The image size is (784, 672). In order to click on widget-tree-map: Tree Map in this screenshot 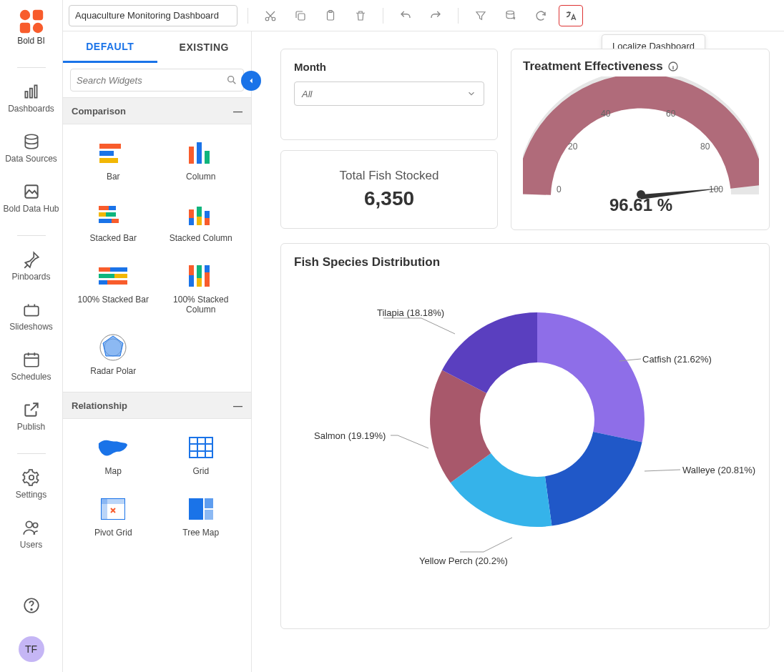, I will do `click(202, 517)`.